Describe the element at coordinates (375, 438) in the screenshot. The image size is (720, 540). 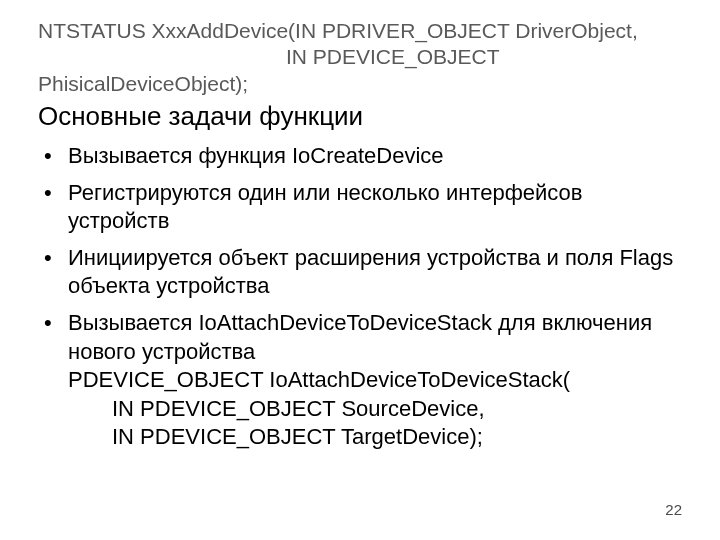
I see `list-item-line: IN PDEVICE_OBJECT TargetDevice);` at that location.